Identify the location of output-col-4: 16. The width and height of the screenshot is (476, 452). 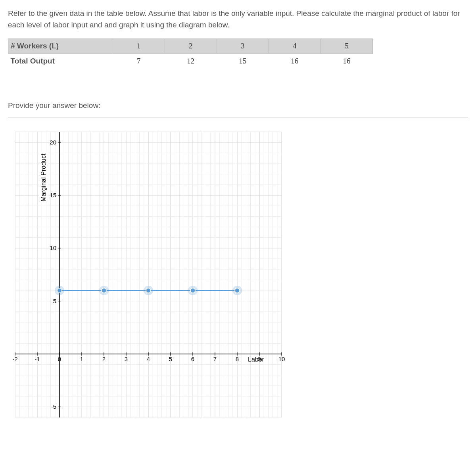
(294, 61).